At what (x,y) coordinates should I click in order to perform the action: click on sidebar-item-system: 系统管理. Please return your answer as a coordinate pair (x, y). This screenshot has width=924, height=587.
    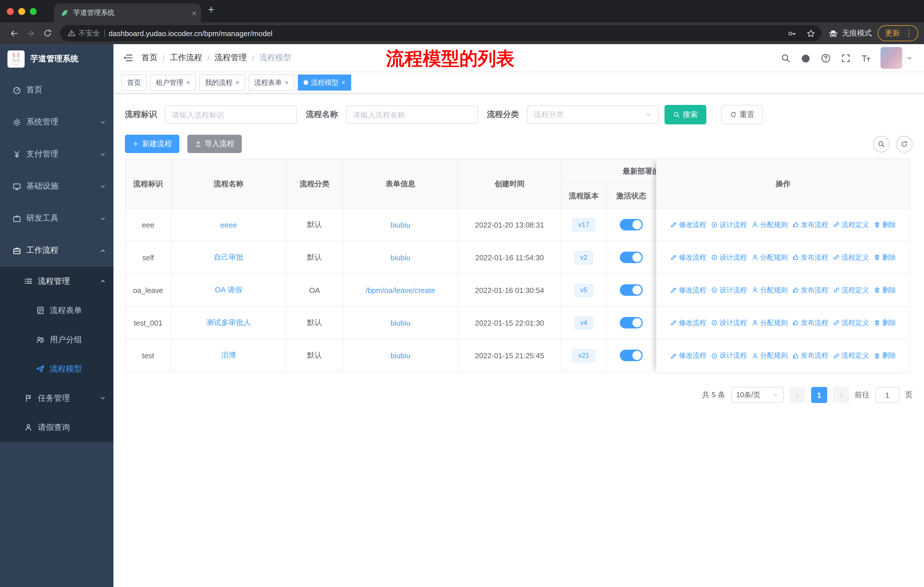
    Looking at the image, I should click on (57, 122).